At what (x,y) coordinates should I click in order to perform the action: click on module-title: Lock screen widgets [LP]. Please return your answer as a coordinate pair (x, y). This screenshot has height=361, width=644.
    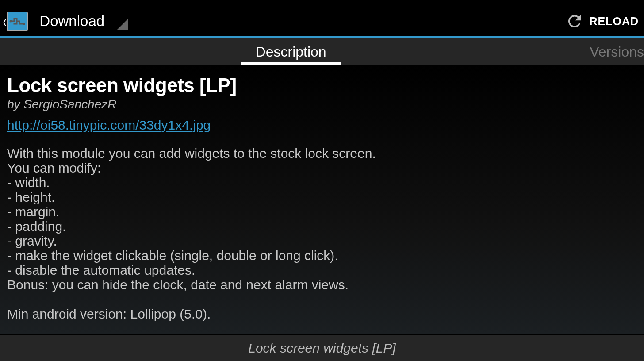
    Looking at the image, I should click on (322, 85).